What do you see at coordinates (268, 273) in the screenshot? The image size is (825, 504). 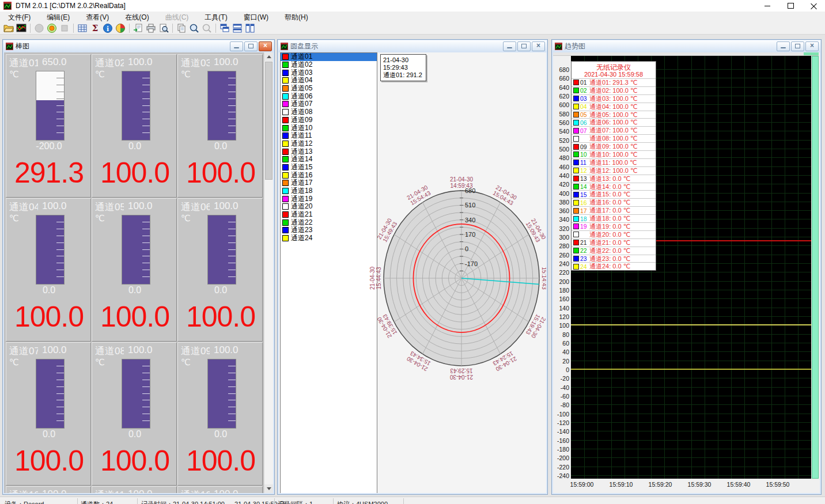 I see `bar-window-scrollbar` at bounding box center [268, 273].